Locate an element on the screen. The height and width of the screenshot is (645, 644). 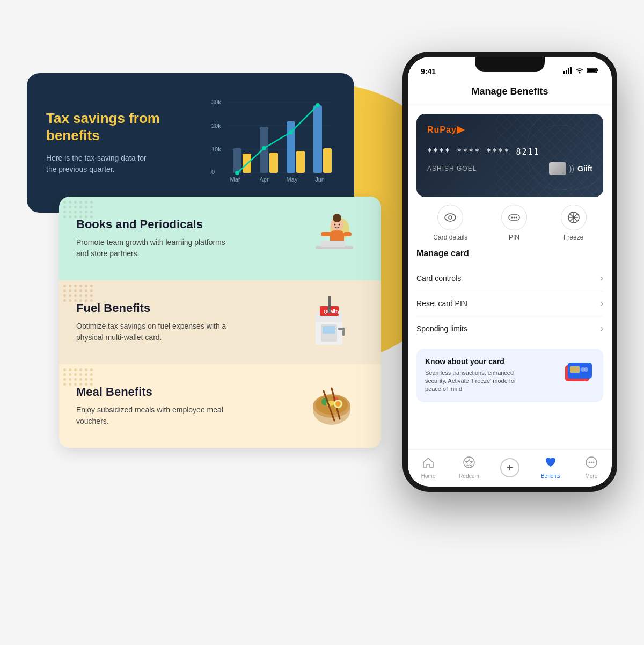
more-icon is located at coordinates (591, 464).